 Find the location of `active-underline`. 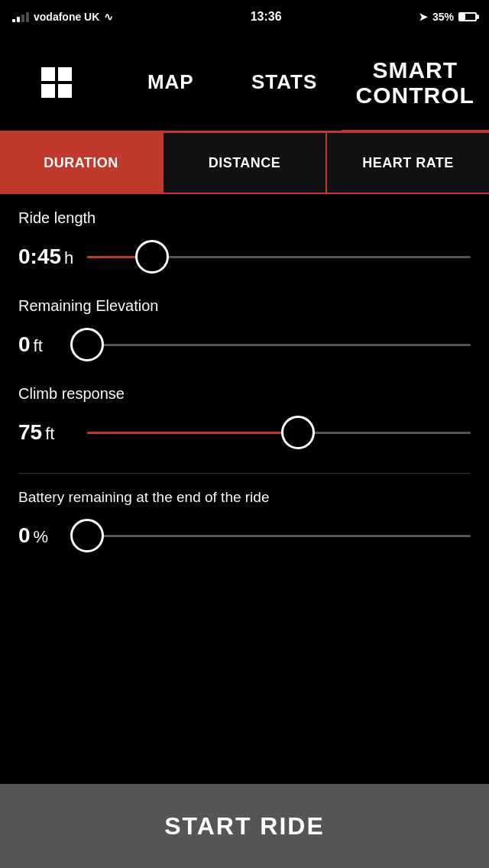

active-underline is located at coordinates (416, 131).